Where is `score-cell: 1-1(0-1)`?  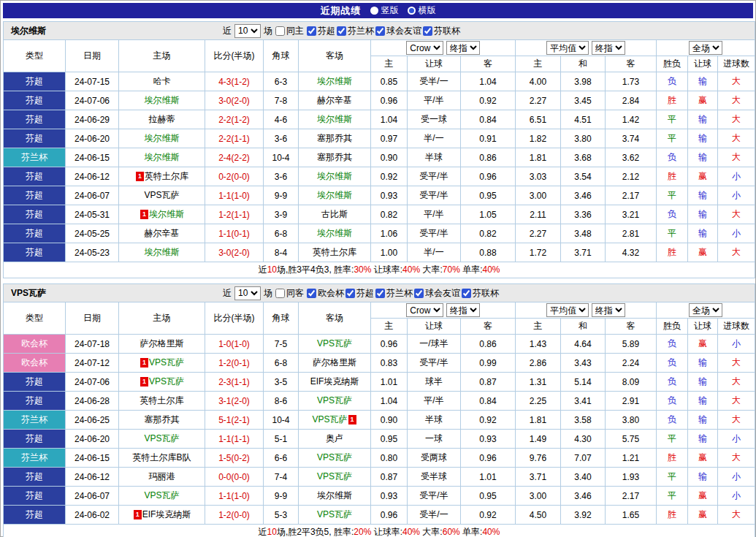 score-cell: 1-1(0-1) is located at coordinates (234, 234).